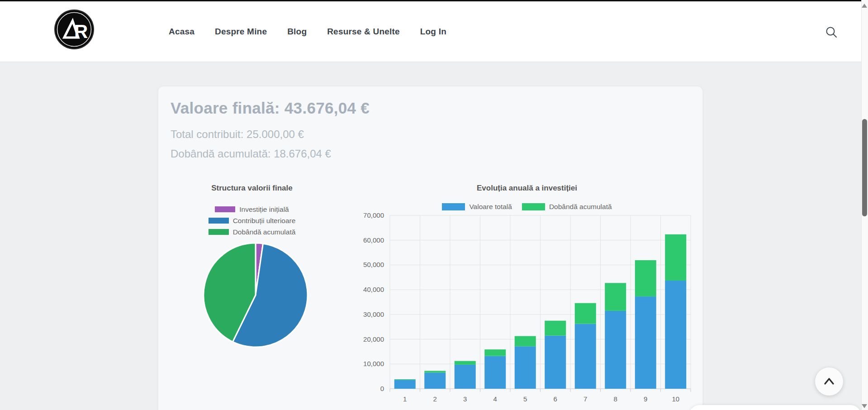  Describe the element at coordinates (567, 207) in the screenshot. I see `bar-legend-item-1: Dobândă acumulată` at that location.